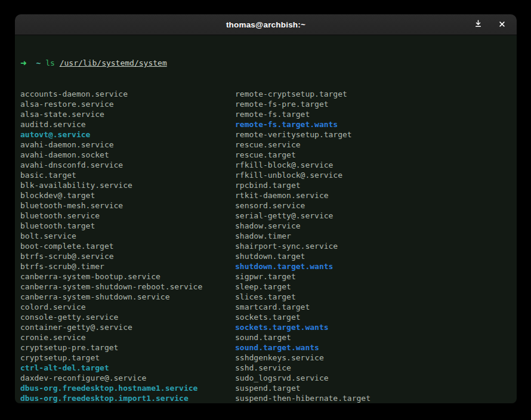  I want to click on file-entry: blk-availability.service, so click(128, 185).